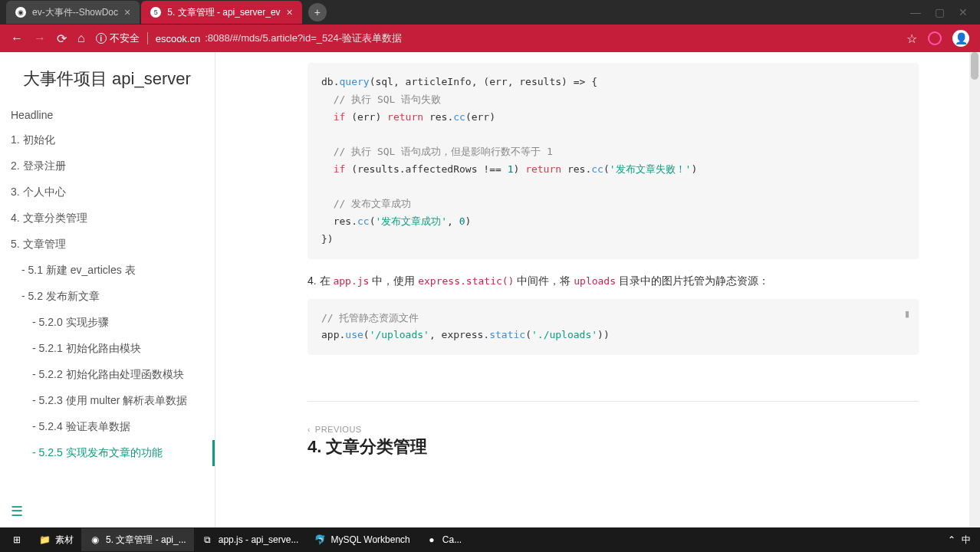 The image size is (980, 552). I want to click on profile-avatar-icon: 👤, so click(961, 38).